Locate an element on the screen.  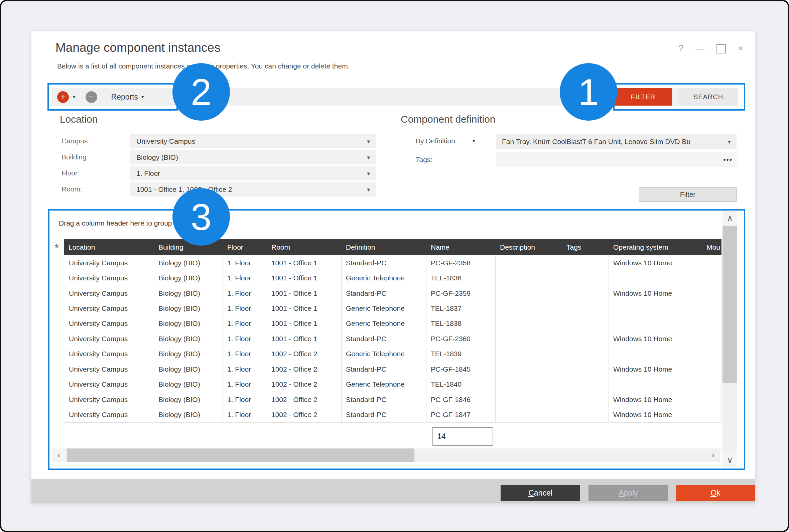
by-definition-dropdown: By Definition ▾ is located at coordinates (445, 141).